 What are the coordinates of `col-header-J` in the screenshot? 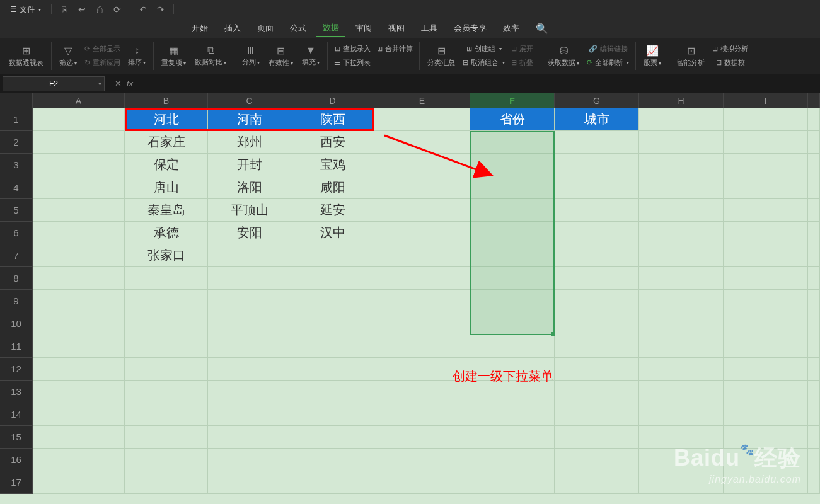 It's located at (814, 101).